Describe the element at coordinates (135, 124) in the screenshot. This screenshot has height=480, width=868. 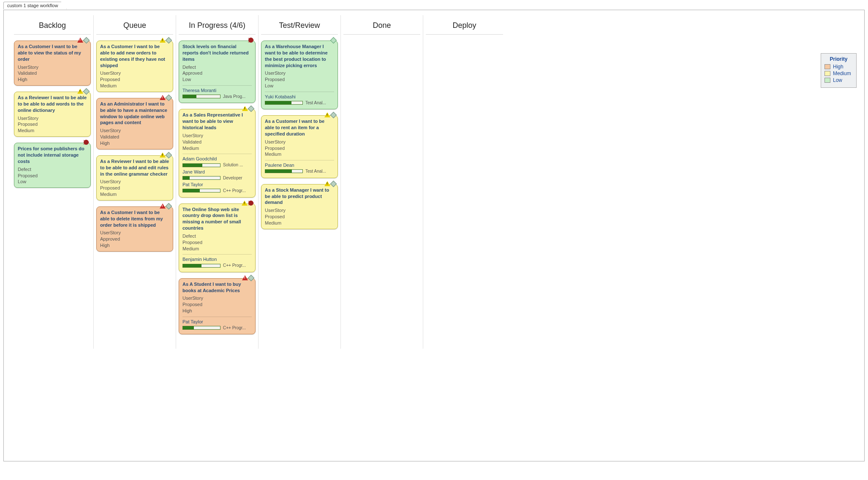
I see `kanban-card: As an Administrator I want to be able to…` at that location.